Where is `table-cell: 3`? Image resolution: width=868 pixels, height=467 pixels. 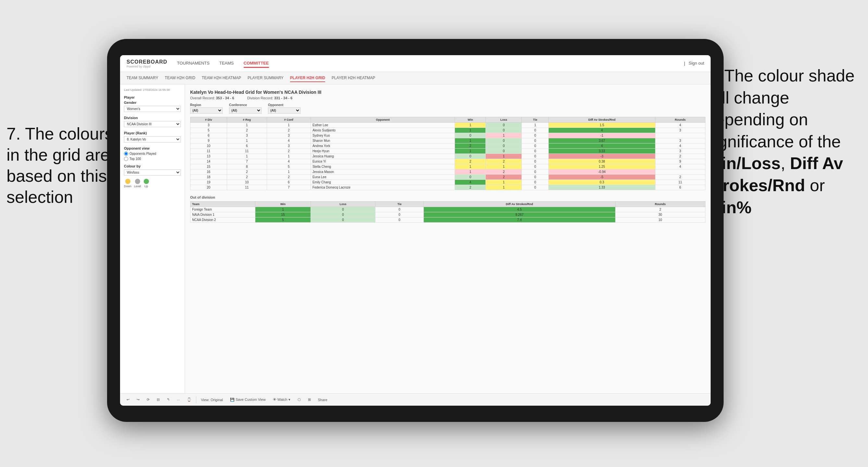 table-cell: 3 is located at coordinates (289, 135).